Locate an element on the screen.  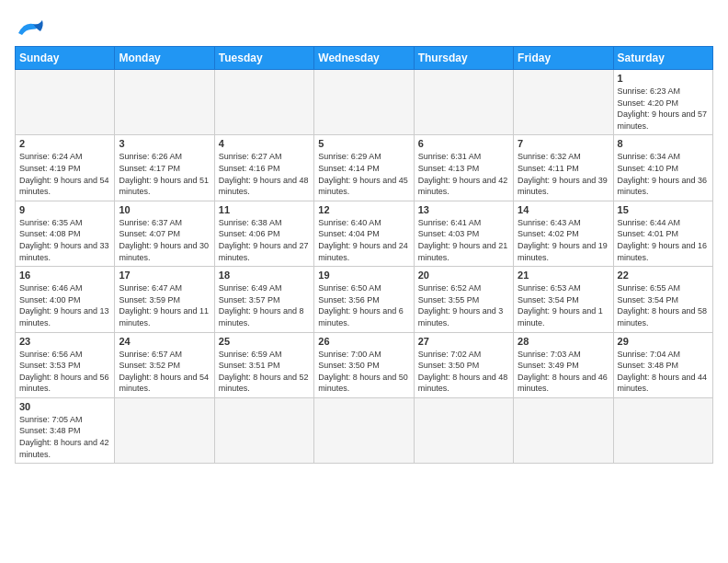
day-info: Sunrise: 6:57 AM Sunset: 3:52 PM Dayligh… is located at coordinates (164, 372).